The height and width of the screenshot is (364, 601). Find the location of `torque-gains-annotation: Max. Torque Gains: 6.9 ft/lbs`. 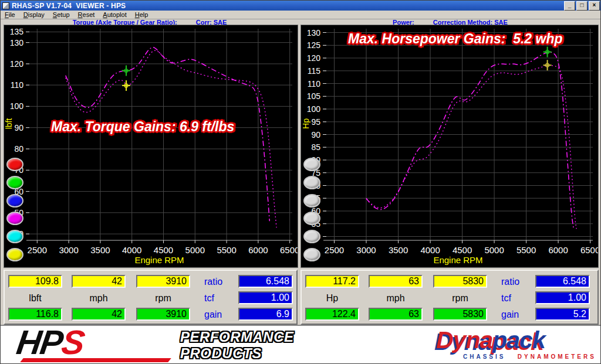

torque-gains-annotation: Max. Torque Gains: 6.9 ft/lbs is located at coordinates (143, 127).